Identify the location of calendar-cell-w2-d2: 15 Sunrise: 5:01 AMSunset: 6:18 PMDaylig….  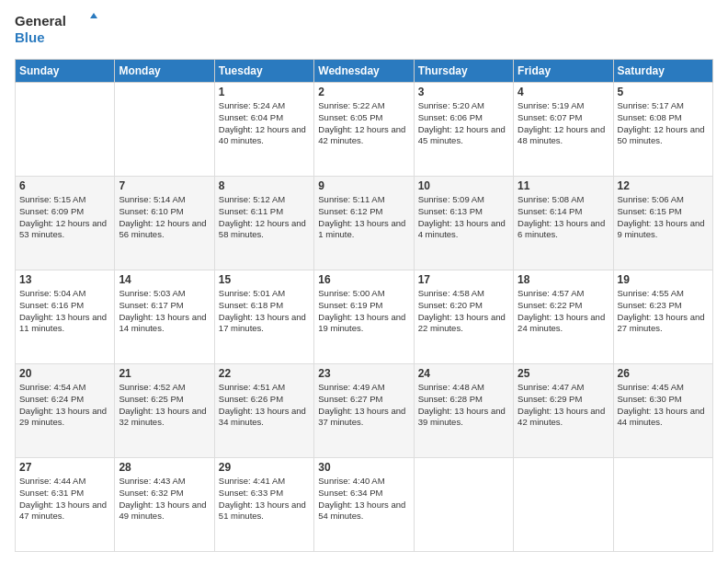
(264, 317).